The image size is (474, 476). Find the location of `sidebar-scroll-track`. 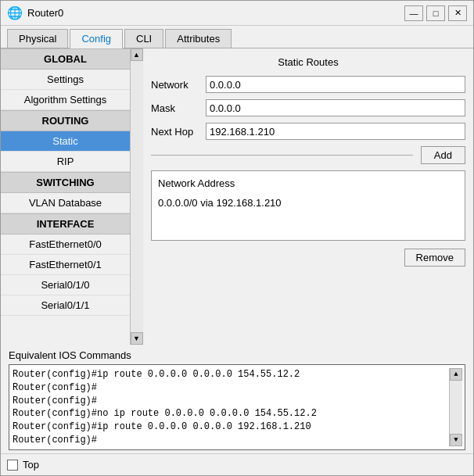

sidebar-scroll-track is located at coordinates (137, 197).